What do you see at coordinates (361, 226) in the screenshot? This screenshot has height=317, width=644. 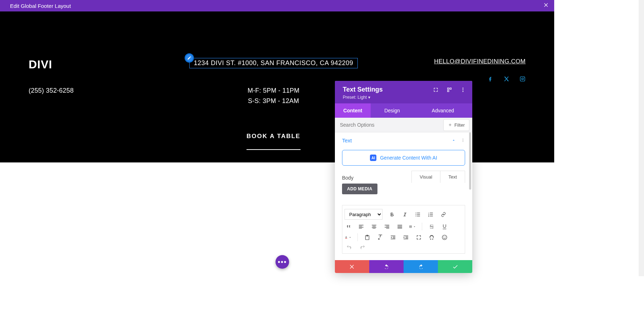 I see `align-left-icon` at bounding box center [361, 226].